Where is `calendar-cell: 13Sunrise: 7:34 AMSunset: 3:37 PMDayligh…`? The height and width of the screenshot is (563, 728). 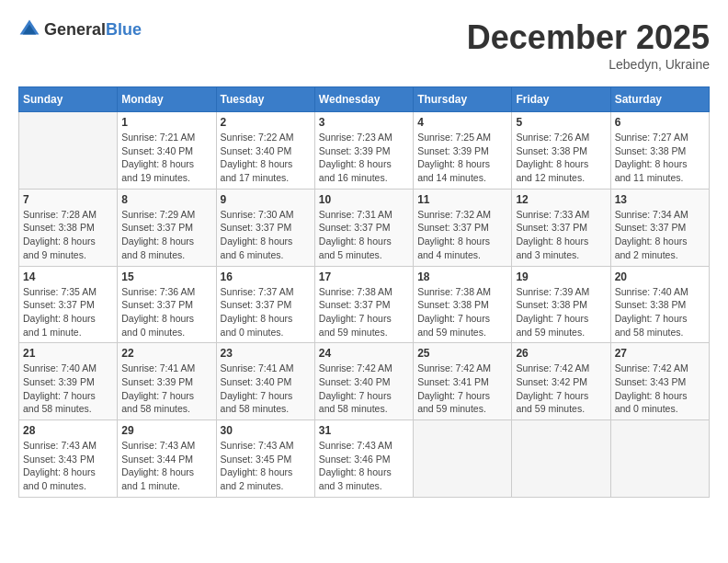 calendar-cell: 13Sunrise: 7:34 AMSunset: 3:37 PMDayligh… is located at coordinates (660, 227).